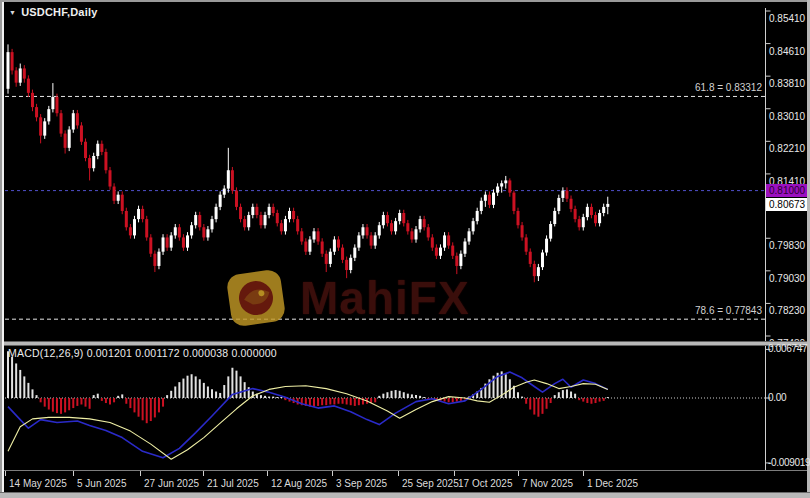  Describe the element at coordinates (404, 482) in the screenshot. I see `time-axis: 14 May 20255 Jun 202527 Jun 202521 Jul 2…` at that location.